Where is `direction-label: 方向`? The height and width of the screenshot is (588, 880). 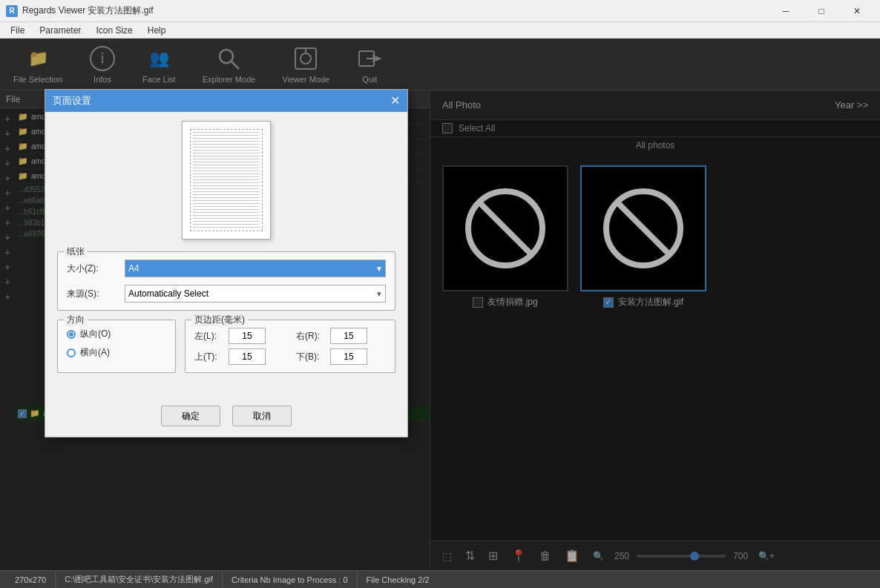
direction-label: 方向 is located at coordinates (76, 320).